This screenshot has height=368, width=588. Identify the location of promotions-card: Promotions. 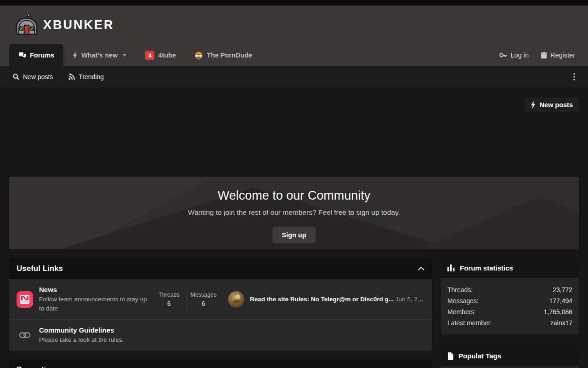
(220, 363).